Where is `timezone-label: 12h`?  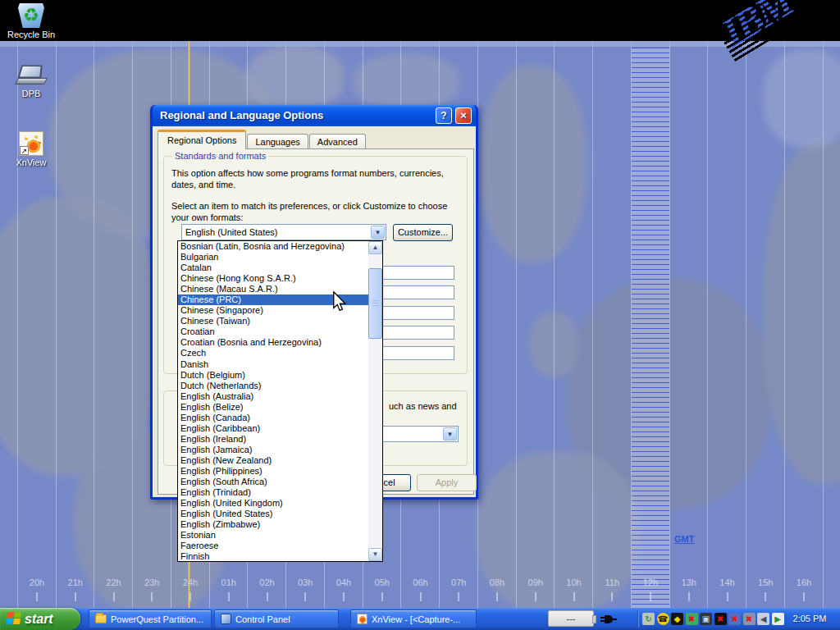 timezone-label: 12h is located at coordinates (651, 582).